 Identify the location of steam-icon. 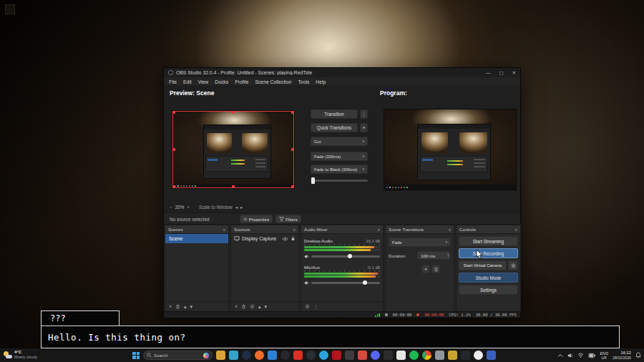
(246, 355).